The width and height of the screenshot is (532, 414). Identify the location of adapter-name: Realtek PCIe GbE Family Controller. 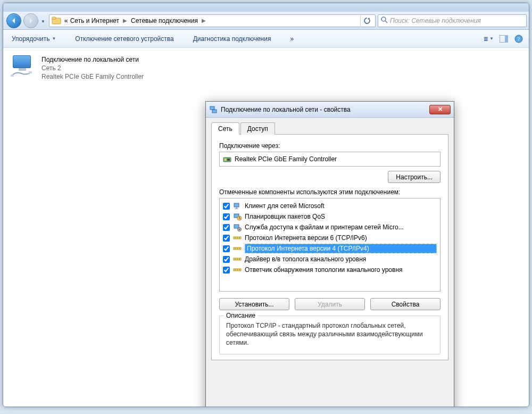
(286, 159).